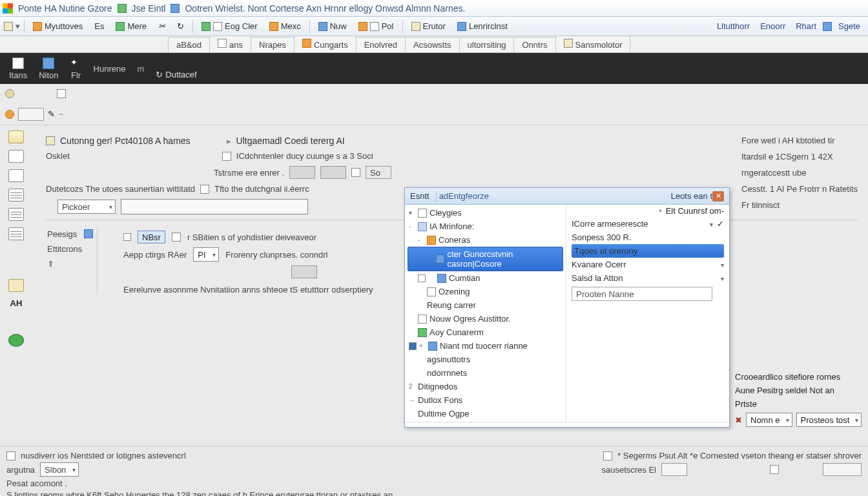 This screenshot has height=496, width=868. What do you see at coordinates (648, 278) in the screenshot?
I see `prop-row: Salsd la Atton` at bounding box center [648, 278].